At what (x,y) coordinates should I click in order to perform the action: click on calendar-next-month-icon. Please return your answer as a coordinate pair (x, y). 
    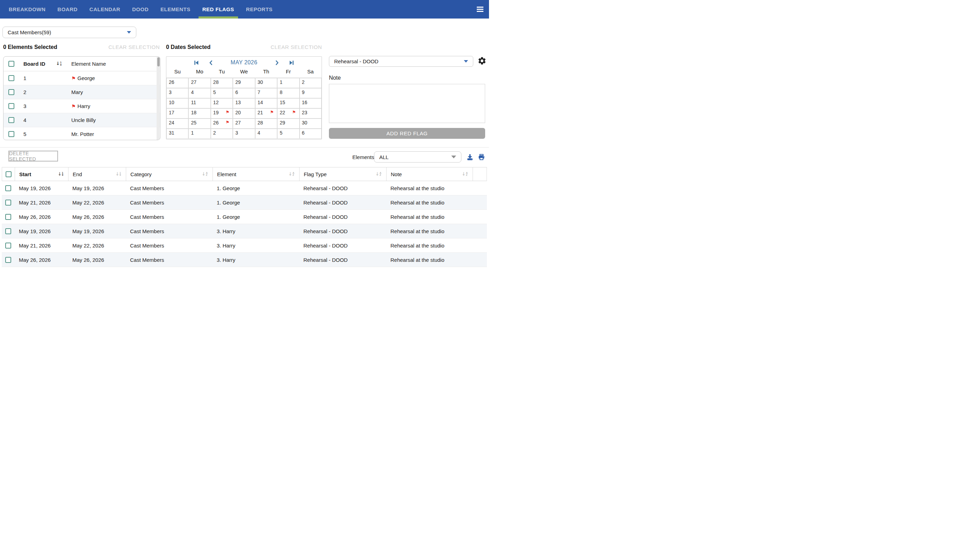
    Looking at the image, I should click on (277, 63).